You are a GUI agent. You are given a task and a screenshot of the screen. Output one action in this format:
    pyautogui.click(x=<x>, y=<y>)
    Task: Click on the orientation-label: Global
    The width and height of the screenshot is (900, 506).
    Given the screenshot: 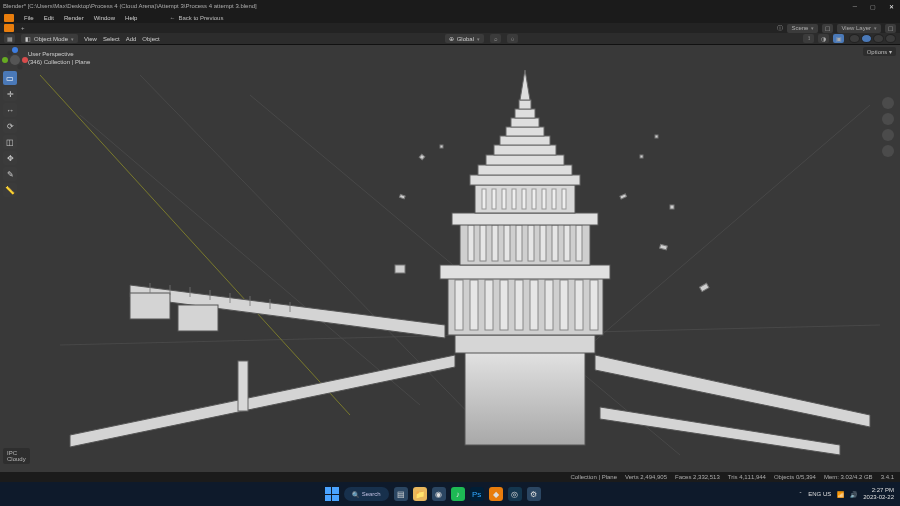 What is the action you would take?
    pyautogui.click(x=466, y=39)
    